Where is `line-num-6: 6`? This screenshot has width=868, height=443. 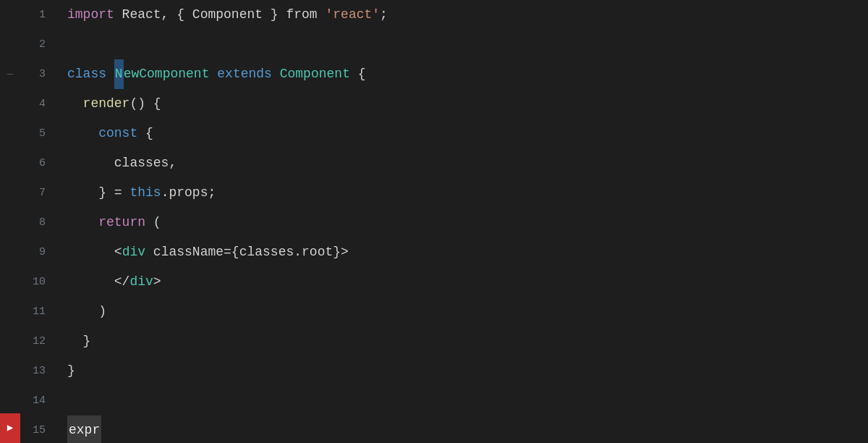 line-num-6: 6 is located at coordinates (38, 164).